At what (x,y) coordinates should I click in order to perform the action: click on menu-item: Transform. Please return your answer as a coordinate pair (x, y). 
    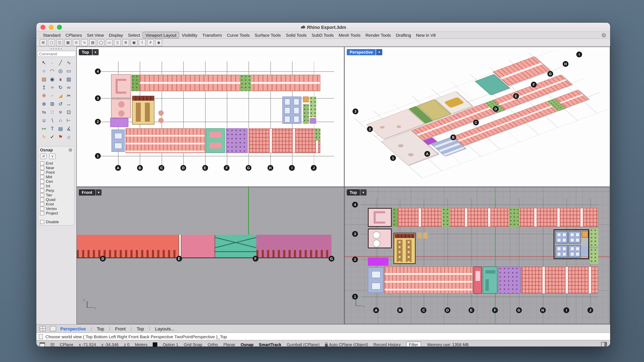
    Looking at the image, I should click on (212, 35).